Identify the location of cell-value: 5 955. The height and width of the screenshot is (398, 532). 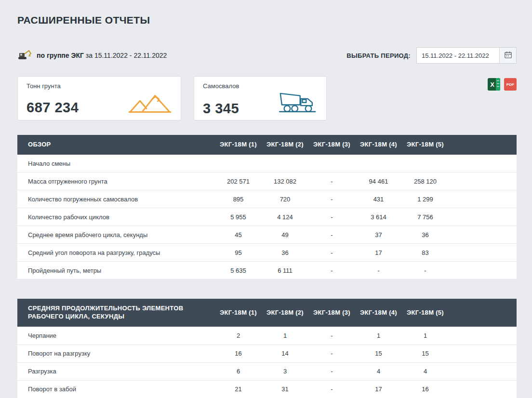
(238, 217).